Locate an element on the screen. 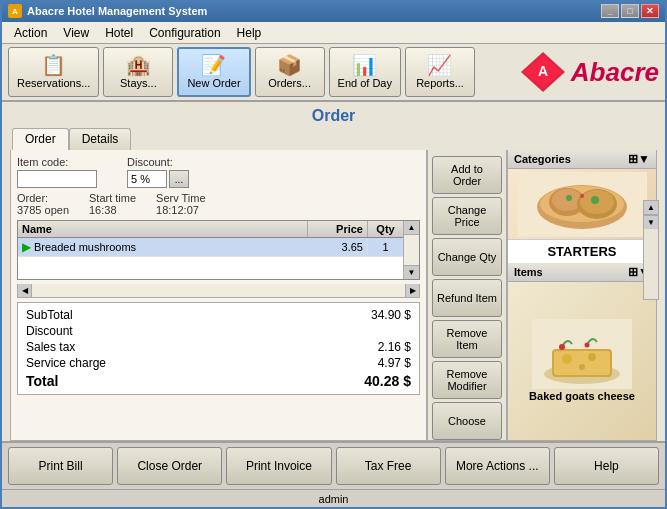 This screenshot has height=509, width=667. row-qty: 1 is located at coordinates (386, 247).